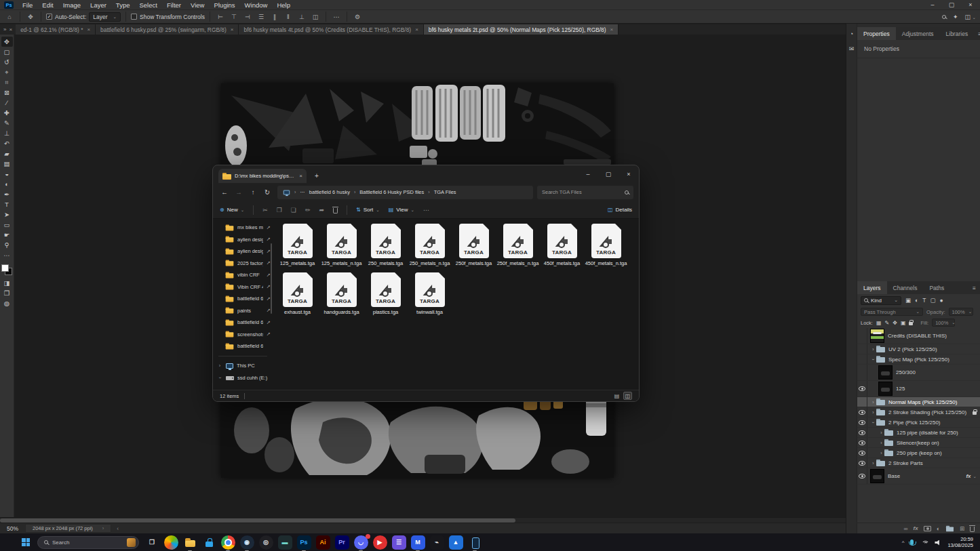 Image resolution: width=980 pixels, height=551 pixels. I want to click on tool-button: ⊠, so click(7, 92).